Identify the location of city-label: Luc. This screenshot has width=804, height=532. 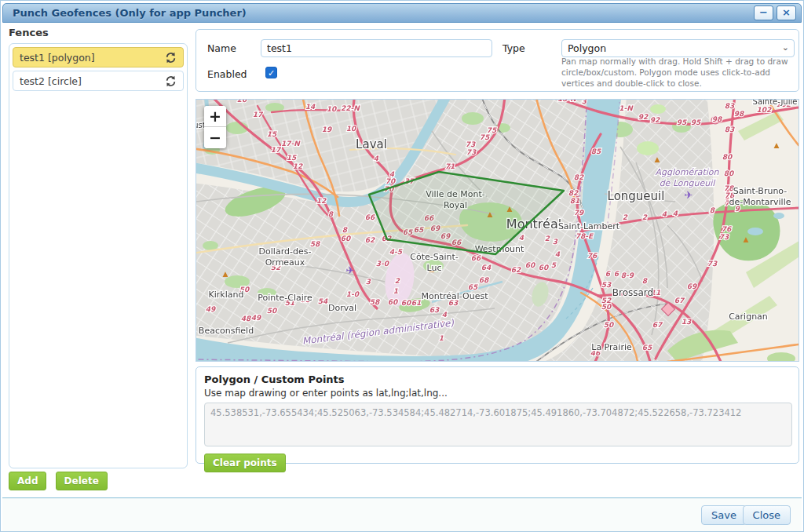
(435, 268).